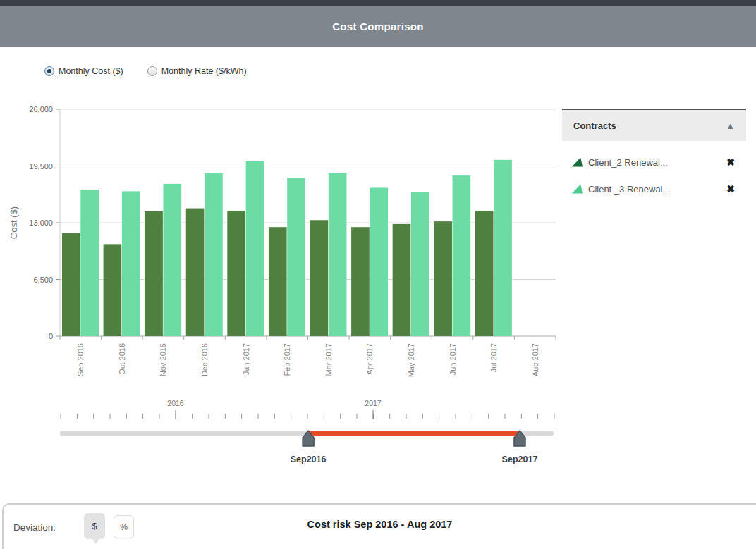 This screenshot has height=549, width=756. Describe the element at coordinates (370, 359) in the screenshot. I see `x-axis-label: Apr 2017` at that location.